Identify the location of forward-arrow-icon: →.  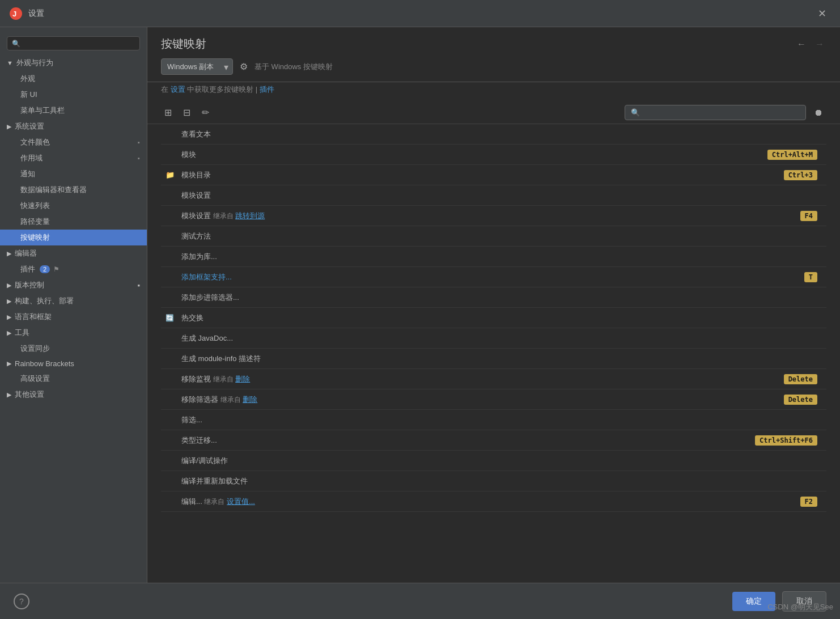
(820, 44).